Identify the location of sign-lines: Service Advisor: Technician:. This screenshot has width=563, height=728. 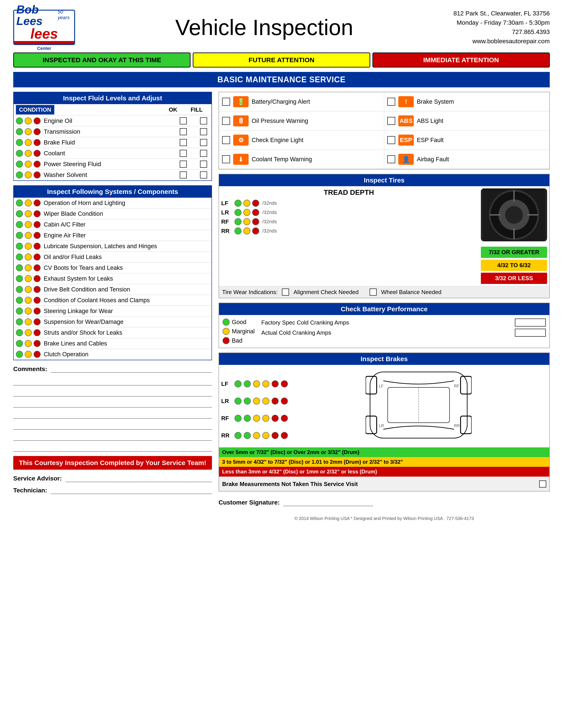
(113, 484).